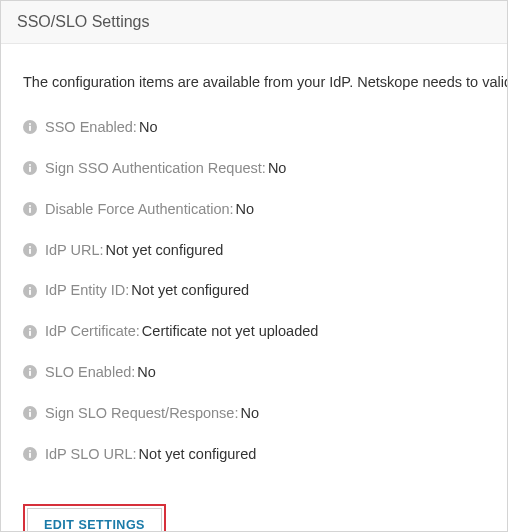  What do you see at coordinates (254, 454) in the screenshot?
I see `setting-row-idp-slo-url: IdP SLO URL: Not yet configured` at bounding box center [254, 454].